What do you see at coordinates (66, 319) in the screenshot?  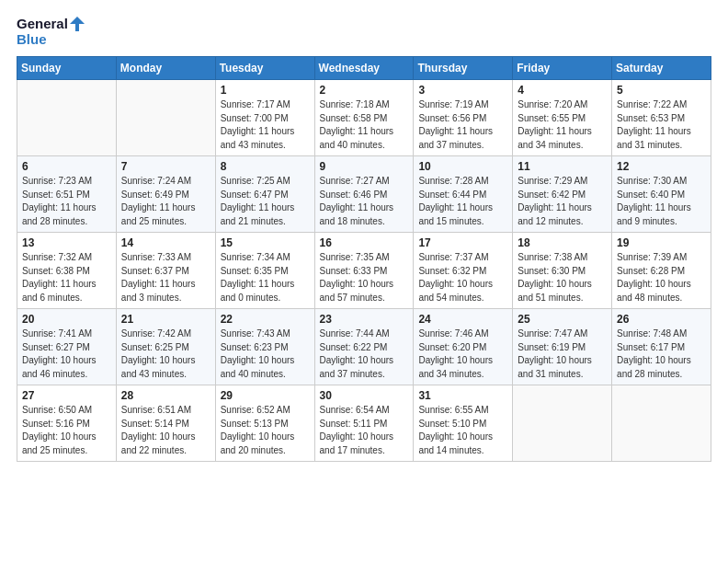 I see `day-number: 20` at bounding box center [66, 319].